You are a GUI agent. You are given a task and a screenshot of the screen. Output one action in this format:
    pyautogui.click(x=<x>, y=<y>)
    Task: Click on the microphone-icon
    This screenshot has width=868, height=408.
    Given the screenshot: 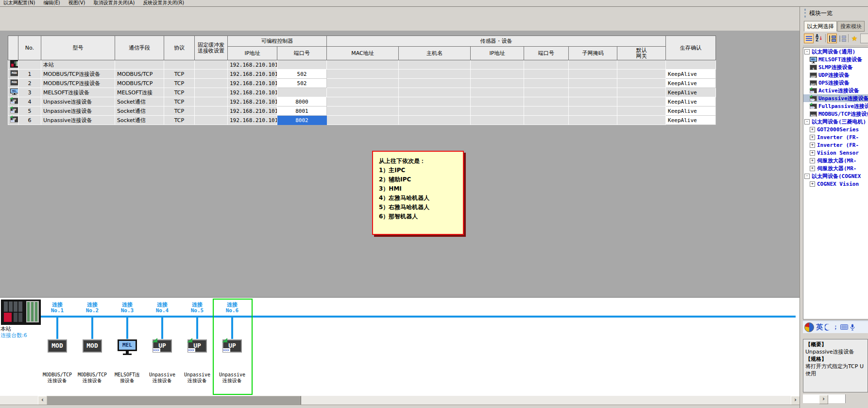 What is the action you would take?
    pyautogui.click(x=852, y=327)
    